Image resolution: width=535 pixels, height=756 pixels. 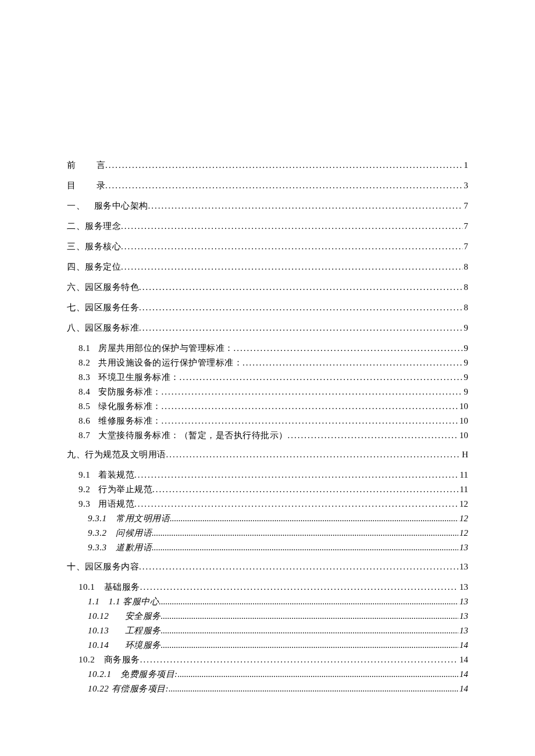 What do you see at coordinates (268, 227) in the screenshot?
I see `toc-entry: 二、服务理念 7` at bounding box center [268, 227].